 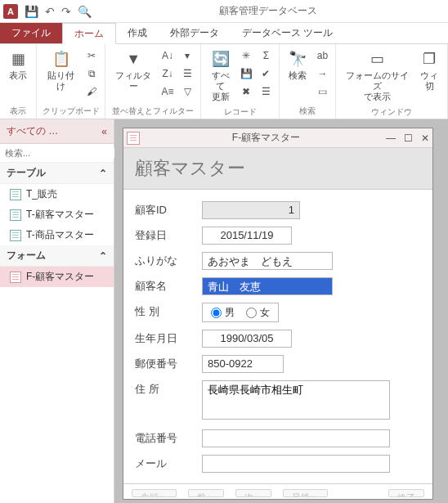 I want to click on form-icon, so click(x=16, y=277).